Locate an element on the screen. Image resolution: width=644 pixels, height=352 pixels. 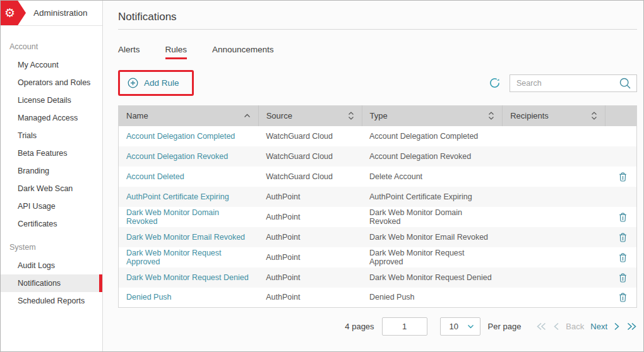
sidebar-section-system: System is located at coordinates (56, 247).